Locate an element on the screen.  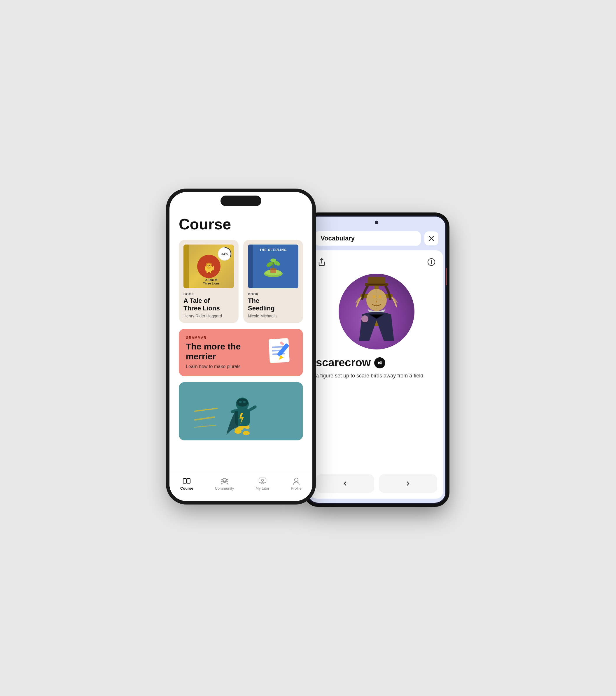
word-section: scarecrow a figure set up to scare birds… is located at coordinates (376, 368).